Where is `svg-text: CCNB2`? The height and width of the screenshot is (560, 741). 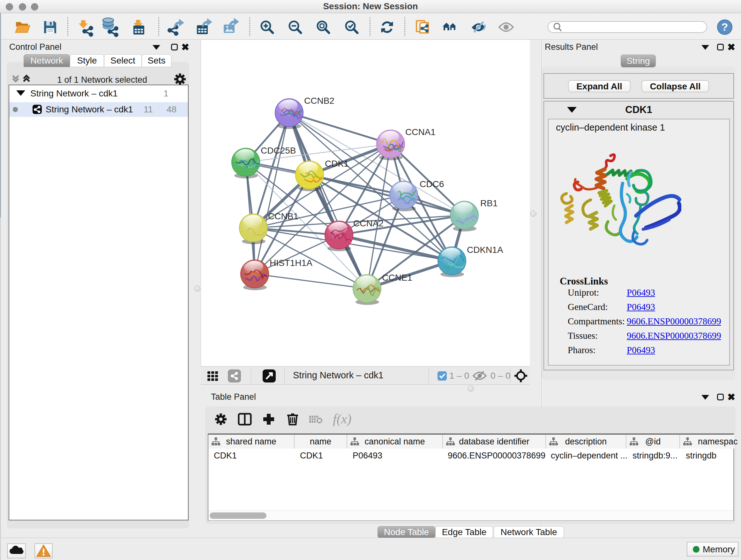 svg-text: CCNB2 is located at coordinates (319, 101).